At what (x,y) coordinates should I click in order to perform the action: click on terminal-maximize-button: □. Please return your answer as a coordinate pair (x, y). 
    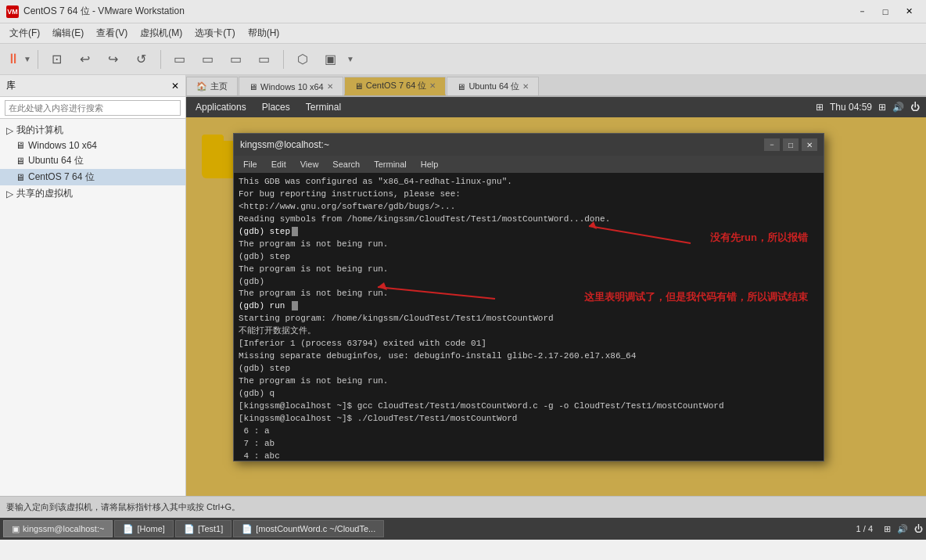
    Looking at the image, I should click on (791, 145).